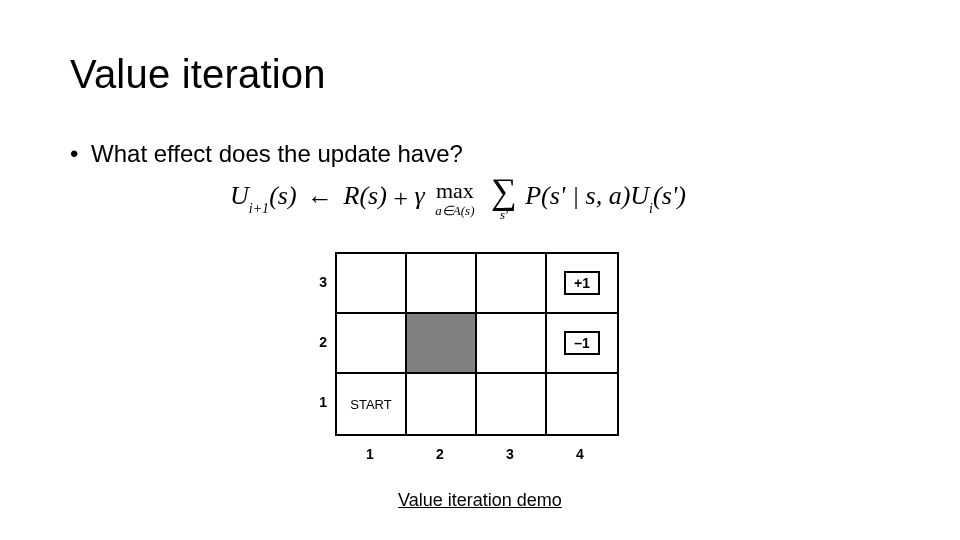  I want to click on start-label: START, so click(370, 404).